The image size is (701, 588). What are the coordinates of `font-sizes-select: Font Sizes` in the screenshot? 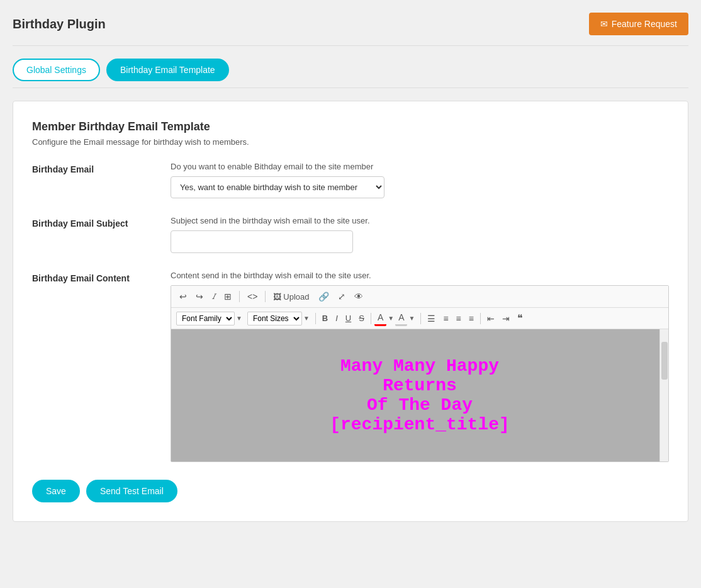 It's located at (274, 319).